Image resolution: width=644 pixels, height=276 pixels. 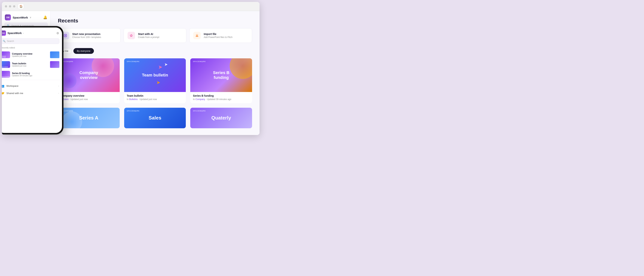 What do you see at coordinates (155, 99) in the screenshot?
I see `presentation-meta: In Bulletins · Updated just now` at bounding box center [155, 99].